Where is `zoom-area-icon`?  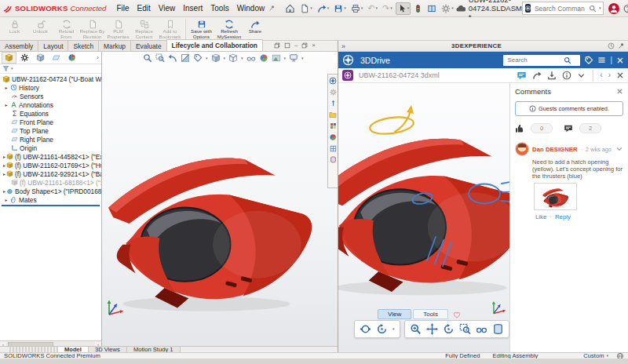
zoom-area-icon is located at coordinates (160, 58).